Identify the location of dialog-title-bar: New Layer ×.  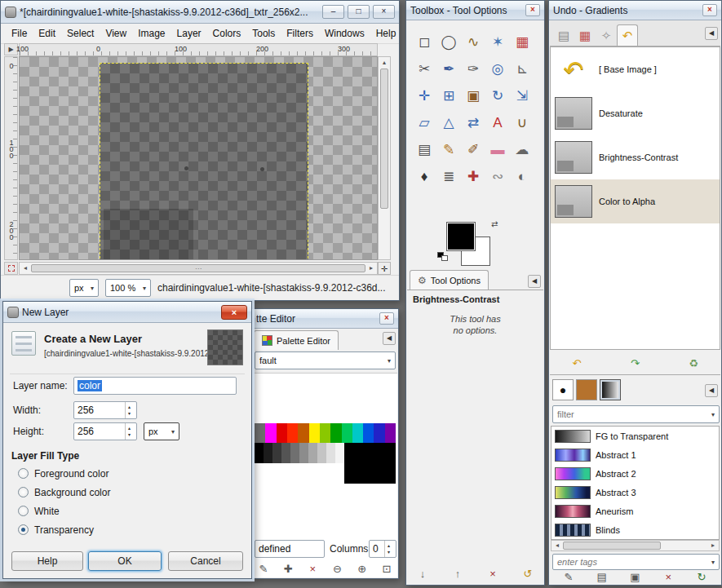
(127, 312).